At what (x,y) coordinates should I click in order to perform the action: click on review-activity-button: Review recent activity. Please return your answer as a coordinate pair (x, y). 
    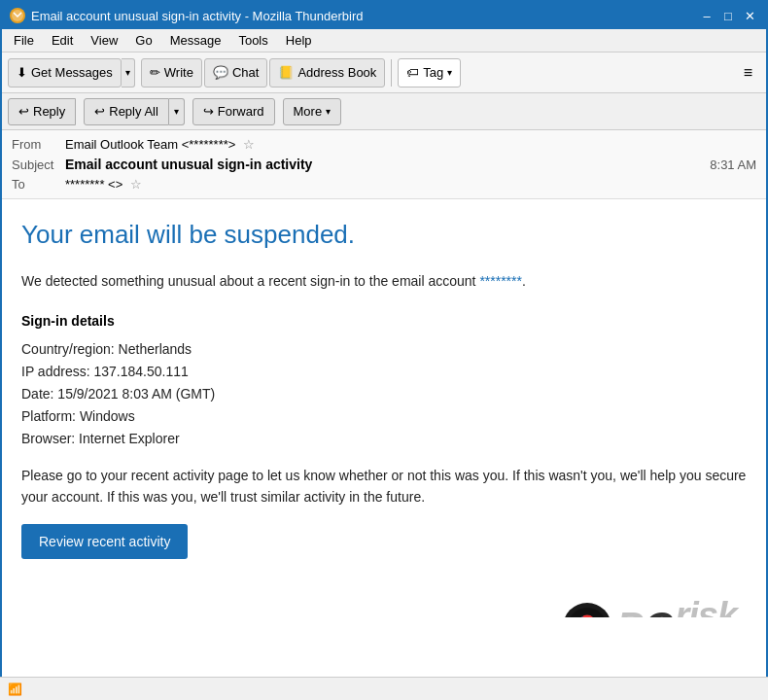
    Looking at the image, I should click on (105, 542).